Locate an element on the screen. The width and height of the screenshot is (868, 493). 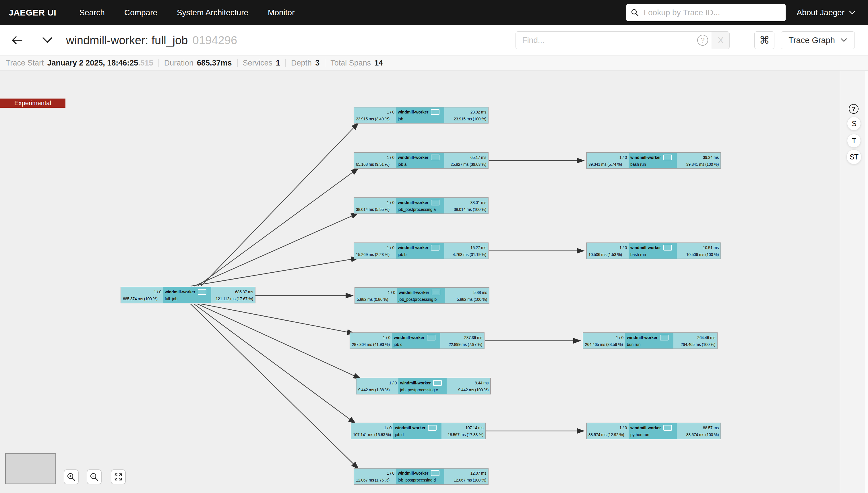
scrollbar-track is located at coordinates (867, 282).